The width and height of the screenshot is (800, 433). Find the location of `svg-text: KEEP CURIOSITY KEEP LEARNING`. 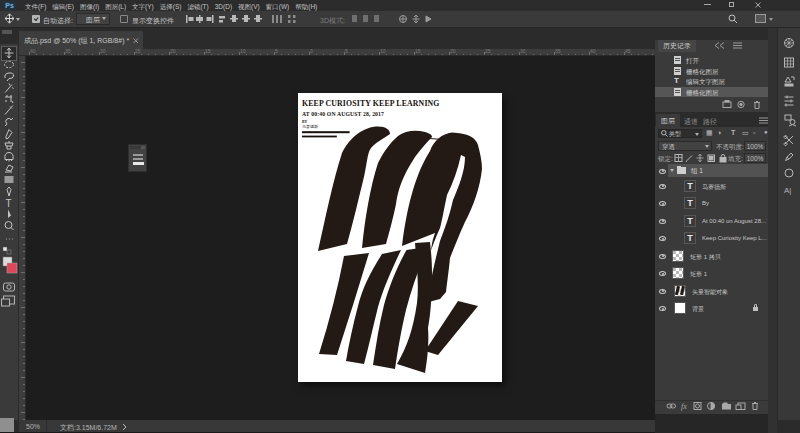

svg-text: KEEP CURIOSITY KEEP LEARNING is located at coordinates (371, 104).